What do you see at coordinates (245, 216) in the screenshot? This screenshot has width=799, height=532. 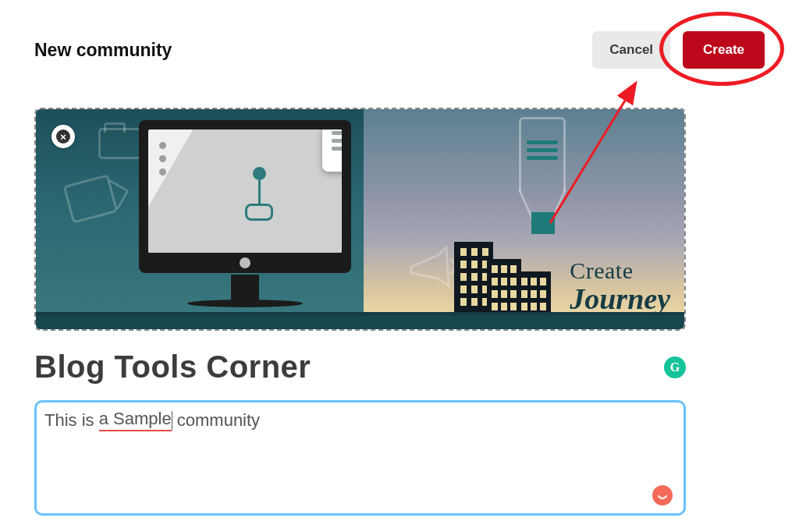 I see `monitor-illustration` at bounding box center [245, 216].